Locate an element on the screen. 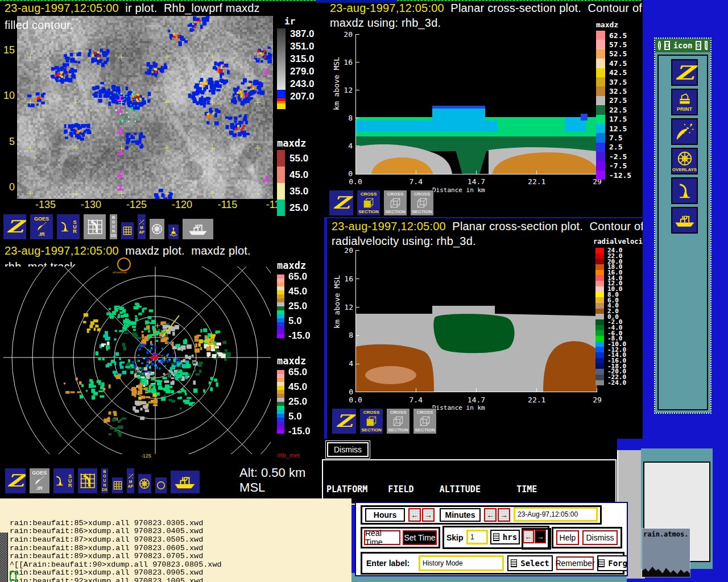  window-menu-icon is located at coordinates (660, 45).